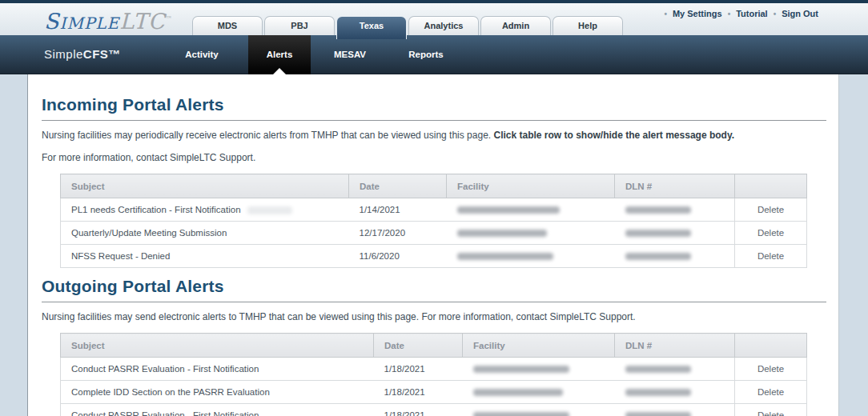 This screenshot has width=868, height=416. I want to click on nav-alerts-label: Alerts, so click(280, 54).